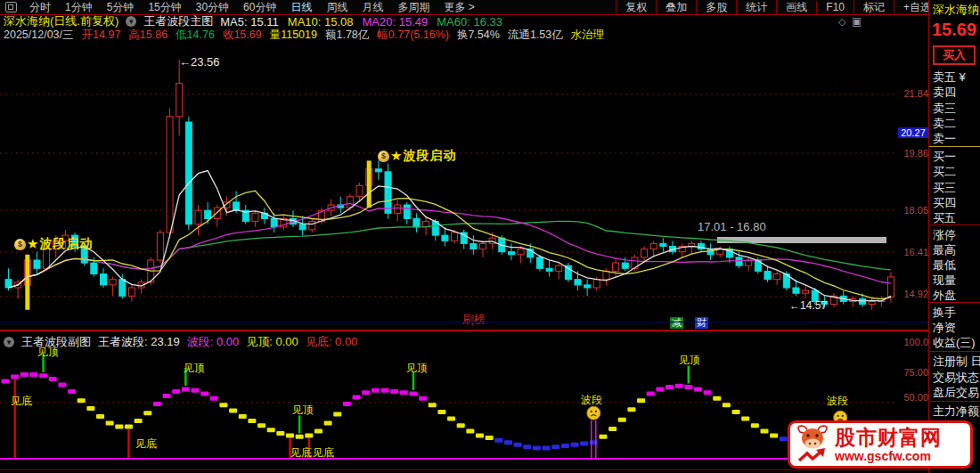  Describe the element at coordinates (39, 36) in the screenshot. I see `date-label: 2025/12/03/三` at that location.